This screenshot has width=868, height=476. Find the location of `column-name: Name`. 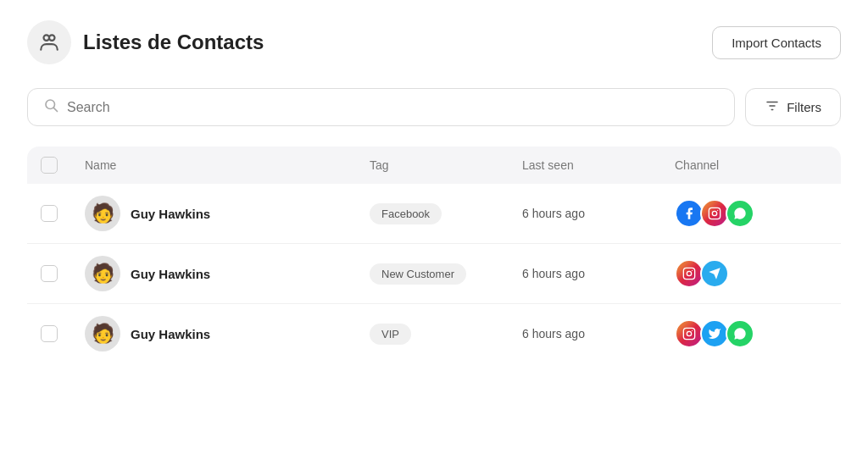

column-name: Name is located at coordinates (227, 165).